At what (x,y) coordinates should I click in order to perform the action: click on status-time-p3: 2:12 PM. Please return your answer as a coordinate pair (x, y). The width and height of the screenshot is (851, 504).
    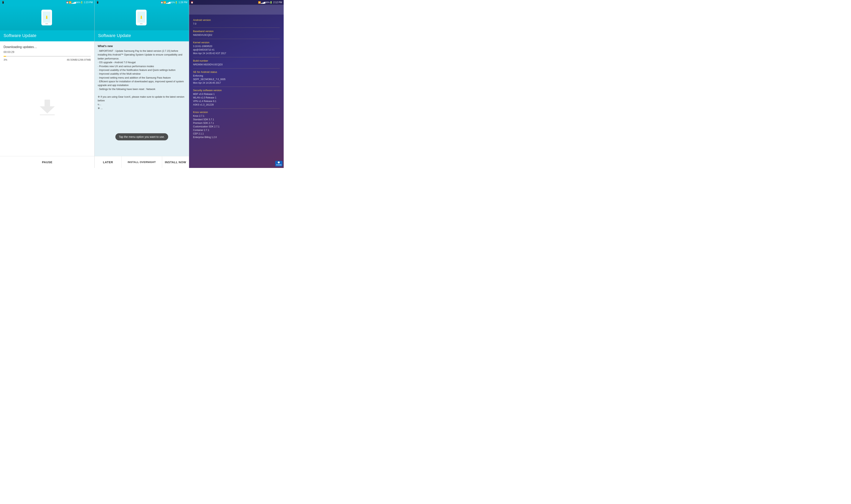
    Looking at the image, I should click on (278, 2).